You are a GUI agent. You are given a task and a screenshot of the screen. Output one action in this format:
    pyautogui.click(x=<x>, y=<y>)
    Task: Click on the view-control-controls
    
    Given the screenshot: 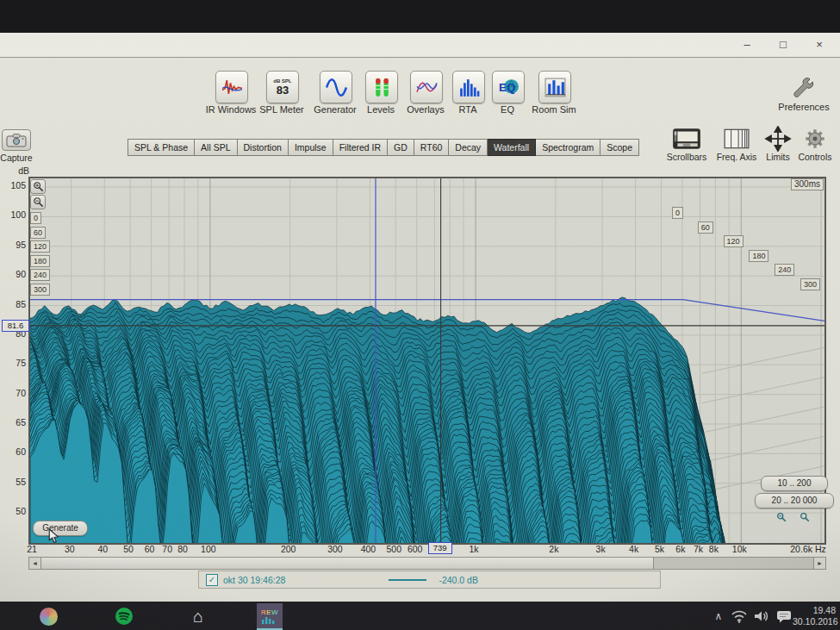 What is the action you would take?
    pyautogui.click(x=815, y=139)
    